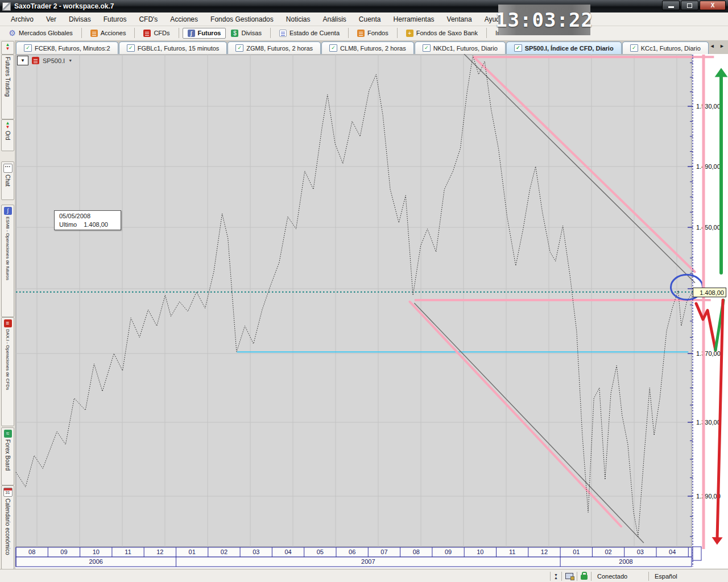  I want to click on menu-bar: ArchivoVerDivisasFuturosCFD'sAccionesFon…, so click(364, 19).